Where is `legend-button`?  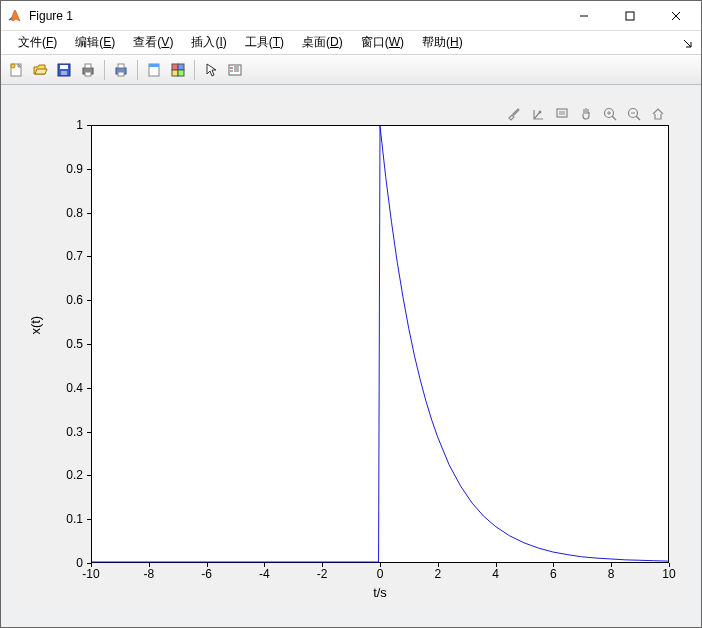 legend-button is located at coordinates (235, 70).